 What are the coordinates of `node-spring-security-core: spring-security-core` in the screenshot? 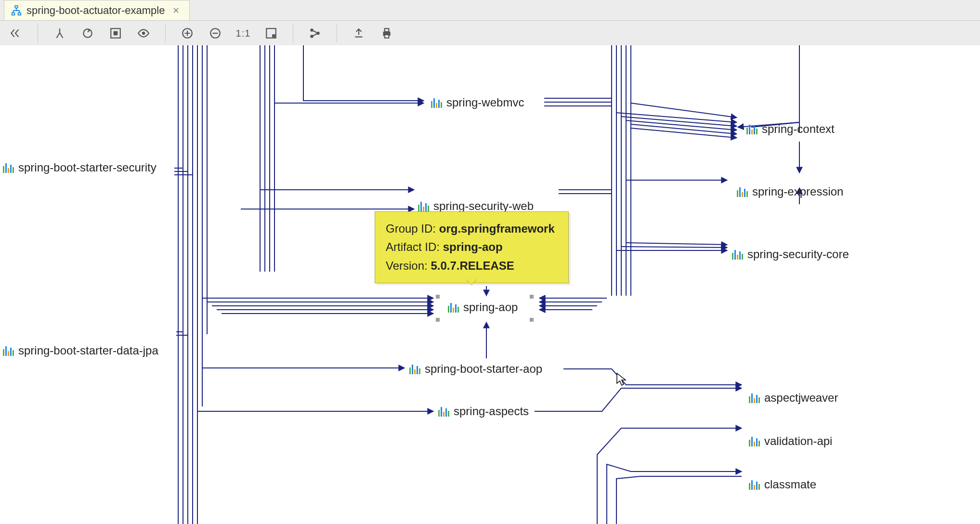 It's located at (791, 254).